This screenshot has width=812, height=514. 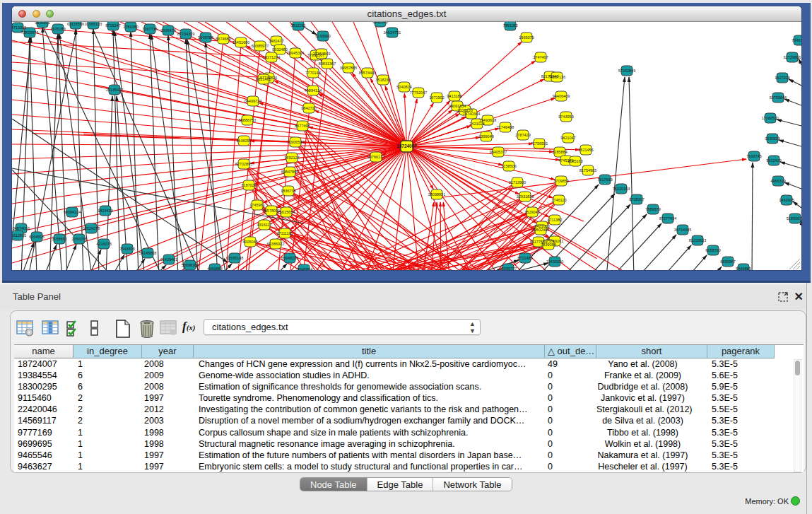 What do you see at coordinates (241, 42) in the screenshot?
I see `svg-text: 15451680` at bounding box center [241, 42].